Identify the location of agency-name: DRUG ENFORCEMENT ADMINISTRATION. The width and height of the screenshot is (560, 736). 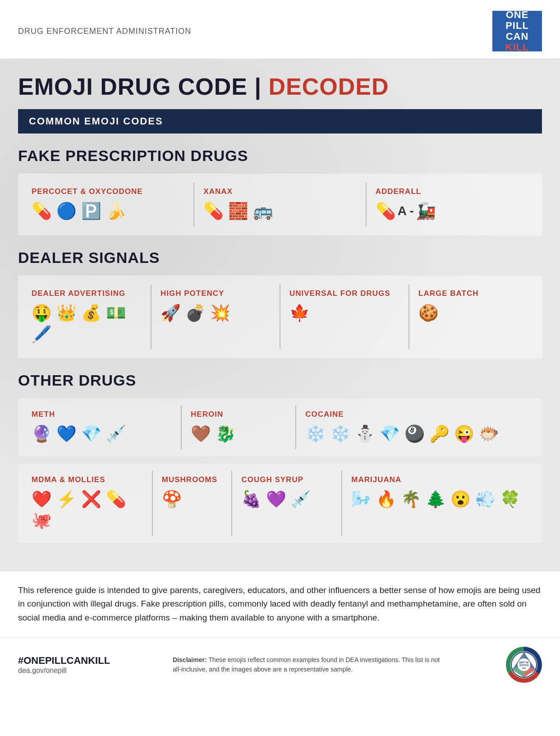
(105, 32).